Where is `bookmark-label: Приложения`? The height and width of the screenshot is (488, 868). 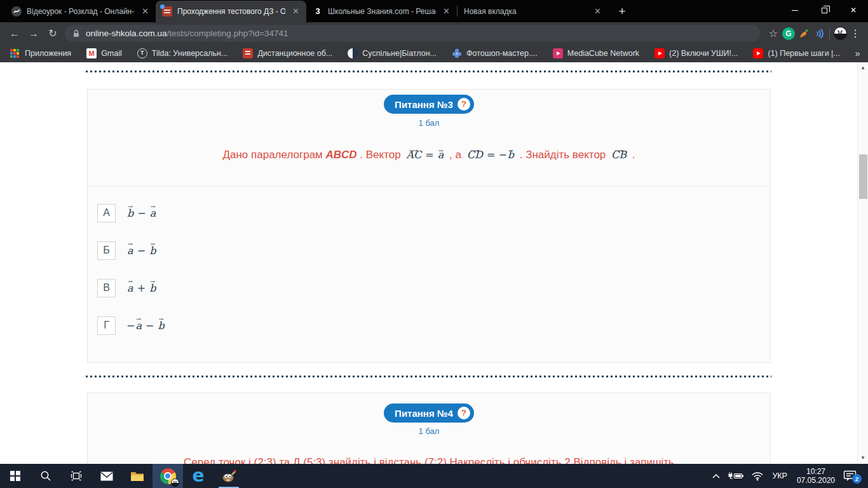
bookmark-label: Приложения is located at coordinates (48, 53).